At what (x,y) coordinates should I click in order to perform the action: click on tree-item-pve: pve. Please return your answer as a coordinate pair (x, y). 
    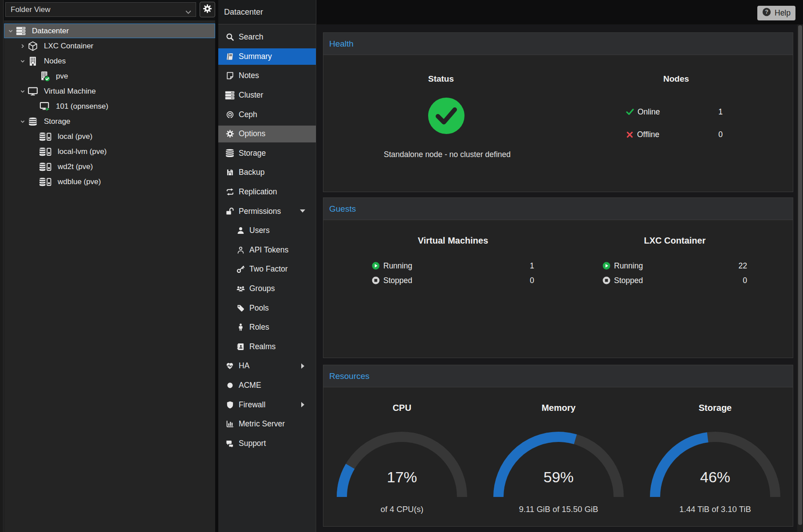
    Looking at the image, I should click on (110, 76).